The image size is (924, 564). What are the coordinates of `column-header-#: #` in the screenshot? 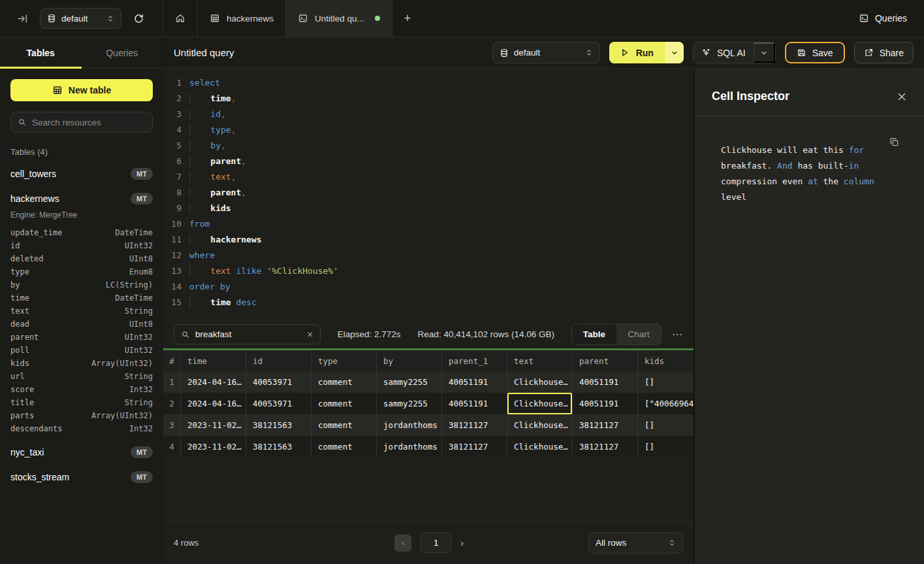 It's located at (172, 361).